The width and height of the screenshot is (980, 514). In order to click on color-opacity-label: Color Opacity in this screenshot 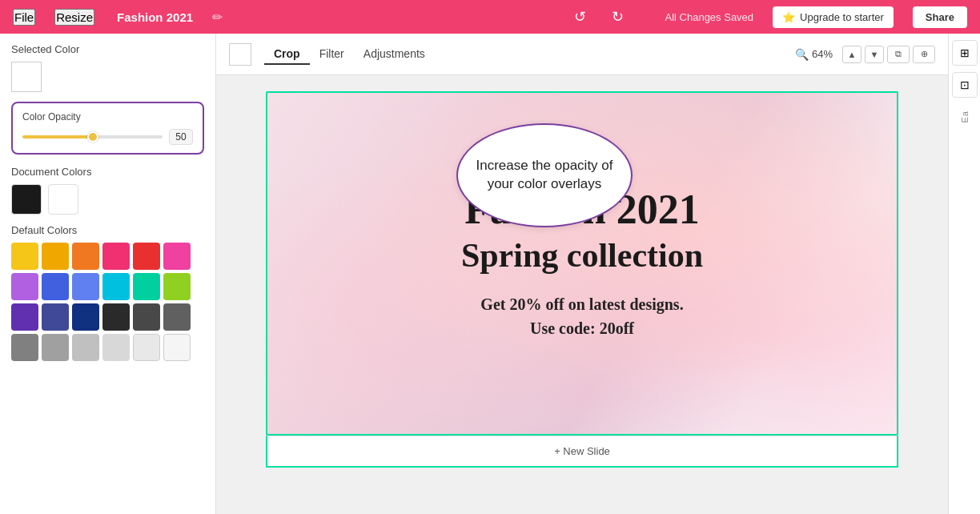, I will do `click(107, 117)`.